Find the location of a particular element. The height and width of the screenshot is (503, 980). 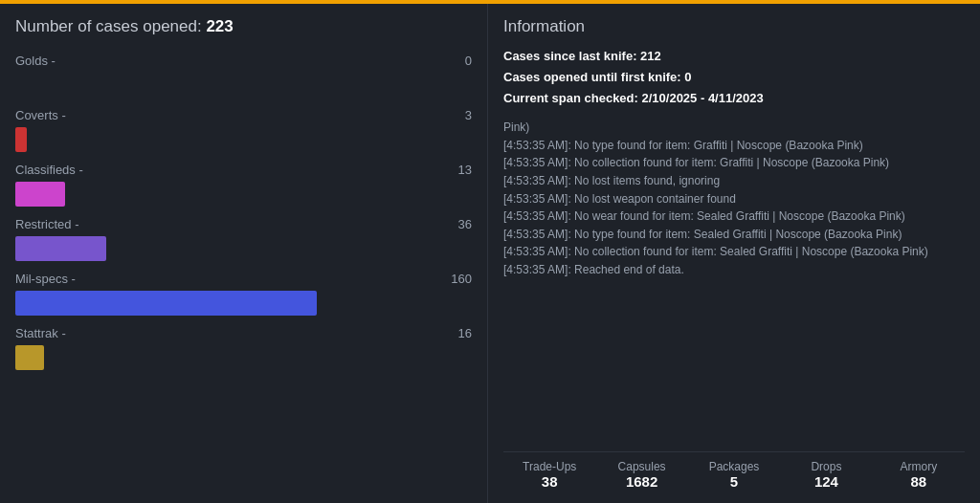

log-line: [4:53:35 AM]: No type found for item: Gr… is located at coordinates (734, 145).